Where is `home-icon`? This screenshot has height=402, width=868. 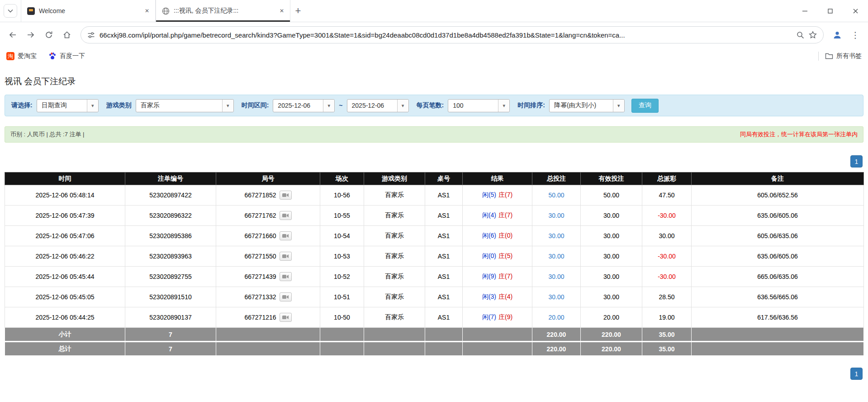 home-icon is located at coordinates (67, 35).